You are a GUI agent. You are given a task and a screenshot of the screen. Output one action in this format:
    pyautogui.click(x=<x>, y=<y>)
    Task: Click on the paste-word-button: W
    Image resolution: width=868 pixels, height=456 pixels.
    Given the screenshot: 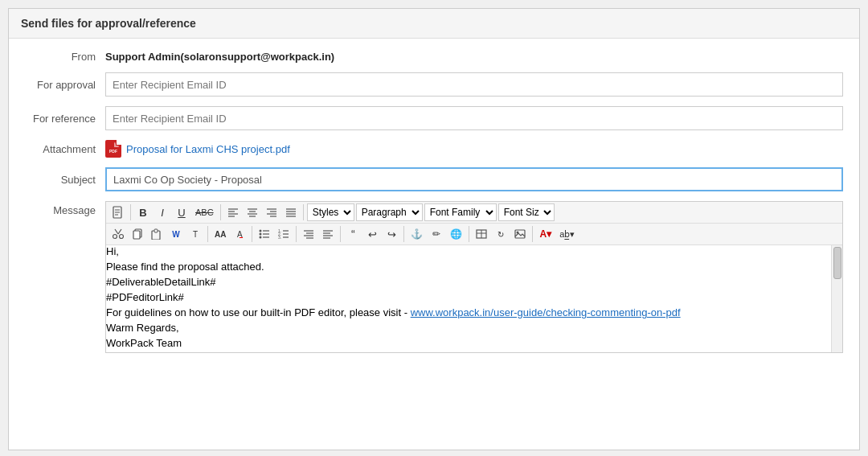 What is the action you would take?
    pyautogui.click(x=176, y=234)
    